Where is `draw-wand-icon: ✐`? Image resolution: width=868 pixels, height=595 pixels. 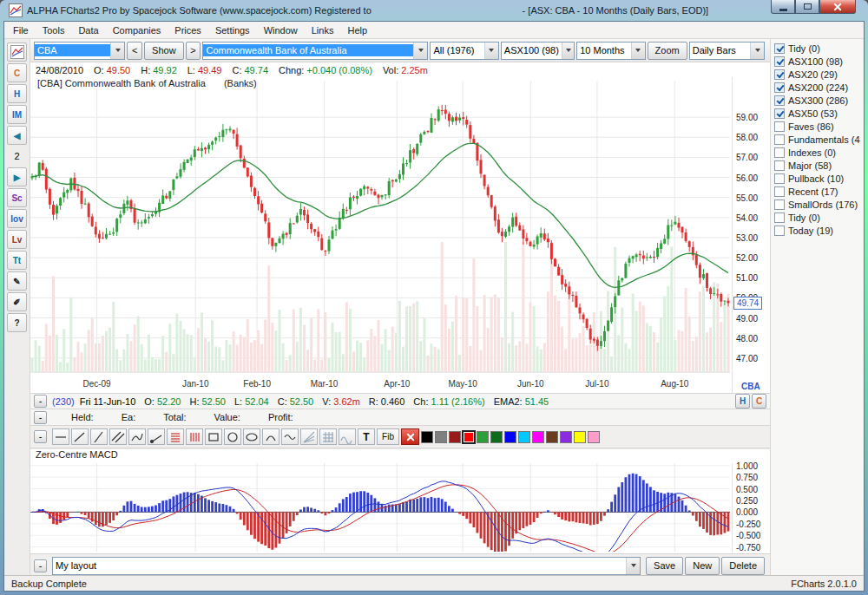
draw-wand-icon: ✐ is located at coordinates (17, 302).